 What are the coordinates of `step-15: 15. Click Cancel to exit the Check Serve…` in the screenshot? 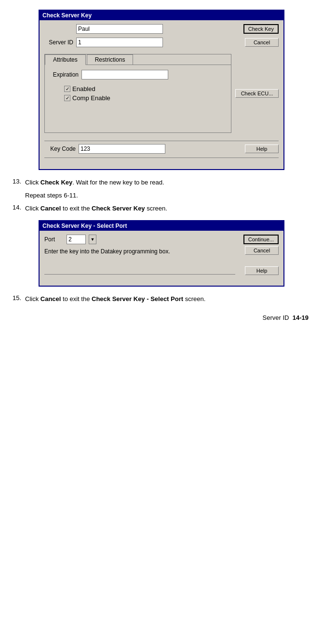 It's located at (162, 300).